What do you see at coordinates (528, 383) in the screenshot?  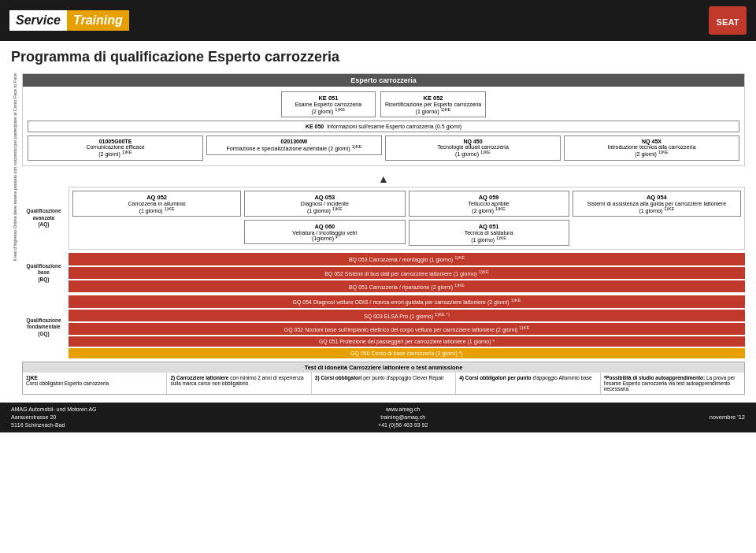 I see `test-col-4: 4) Corsi obbligatori per punto d'appoggi…` at bounding box center [528, 383].